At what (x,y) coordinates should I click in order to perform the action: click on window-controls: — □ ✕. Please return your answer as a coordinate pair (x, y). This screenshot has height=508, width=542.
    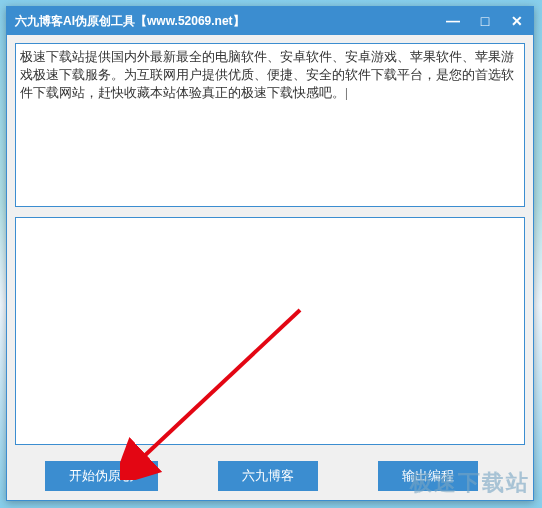
    Looking at the image, I should click on (485, 21).